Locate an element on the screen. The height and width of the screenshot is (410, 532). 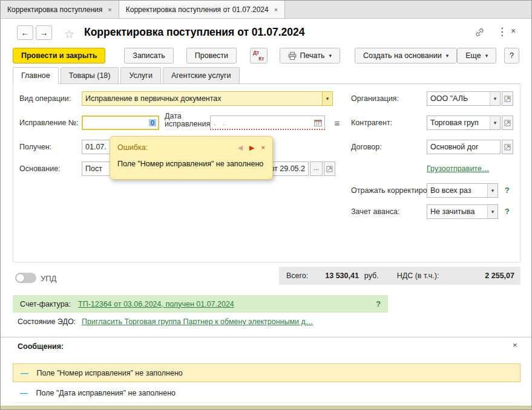
window-tab-label: Корректировка поступления от 01.07.2024 is located at coordinates (197, 10).